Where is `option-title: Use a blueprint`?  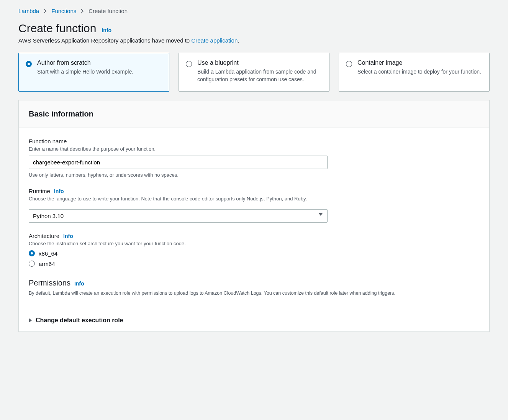 option-title: Use a blueprint is located at coordinates (260, 63).